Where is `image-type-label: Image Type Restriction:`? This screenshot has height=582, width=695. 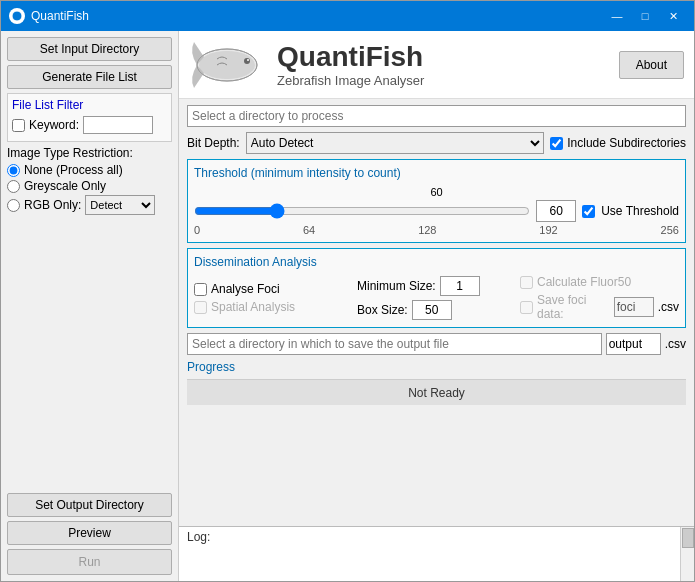
image-type-label: Image Type Restriction: is located at coordinates (90, 153).